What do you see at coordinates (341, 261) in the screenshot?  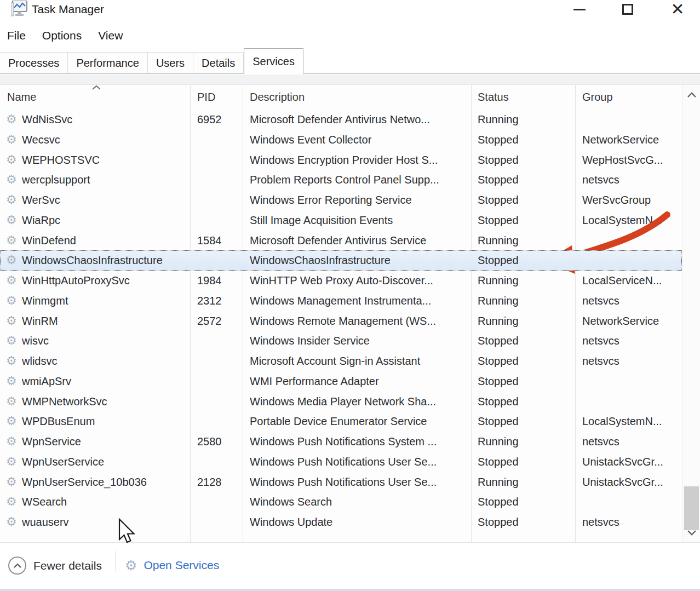 I see `table-row: ⚙ WindowsChaosInfrastructure WindowsChao…` at bounding box center [341, 261].